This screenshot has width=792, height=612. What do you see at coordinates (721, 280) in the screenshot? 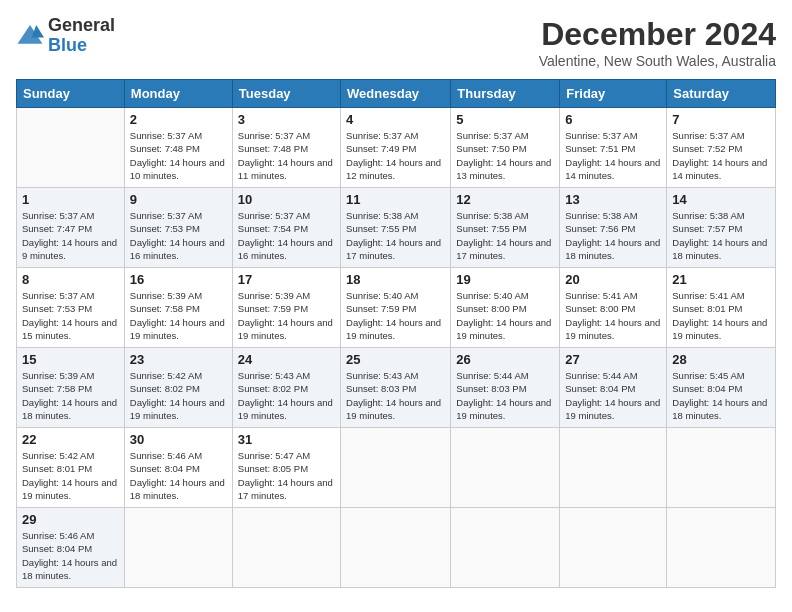
I see `day-number: 21` at bounding box center [721, 280].